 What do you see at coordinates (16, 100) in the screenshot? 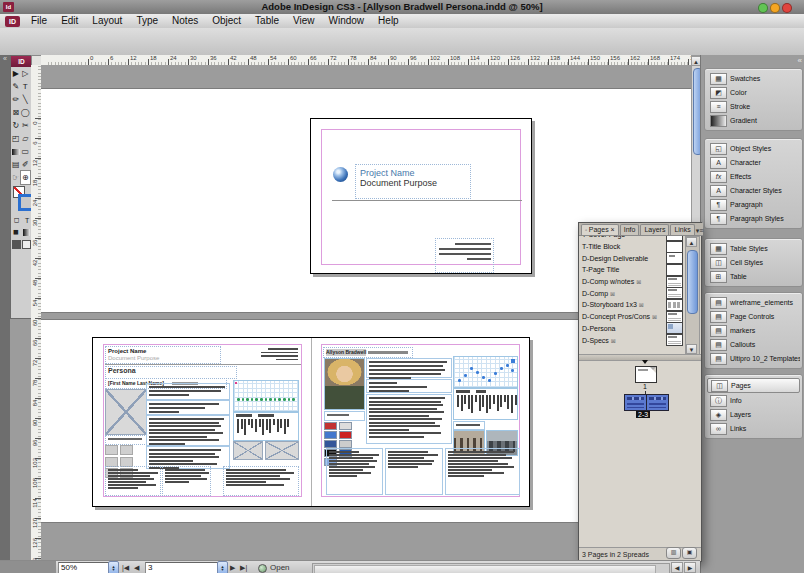
I see `pencil-tool: ✏` at bounding box center [16, 100].